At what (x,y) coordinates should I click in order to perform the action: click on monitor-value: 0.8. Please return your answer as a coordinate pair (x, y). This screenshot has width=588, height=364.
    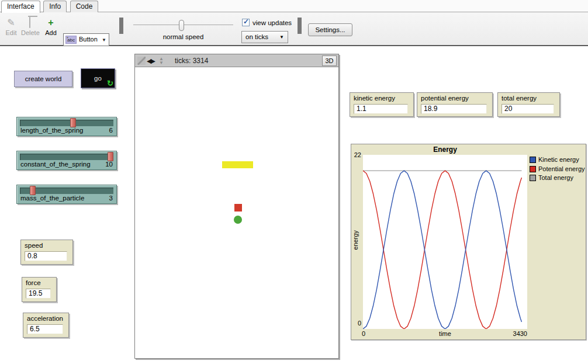
    Looking at the image, I should click on (46, 256).